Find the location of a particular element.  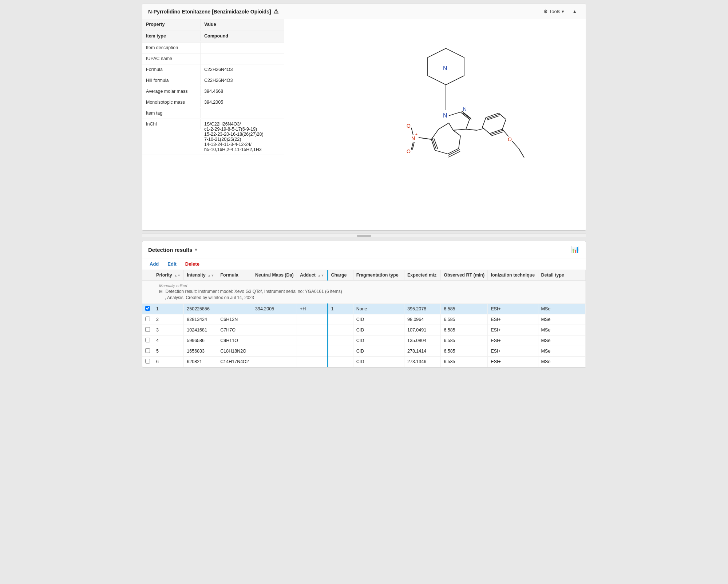

charge-label: Charge is located at coordinates (339, 275).